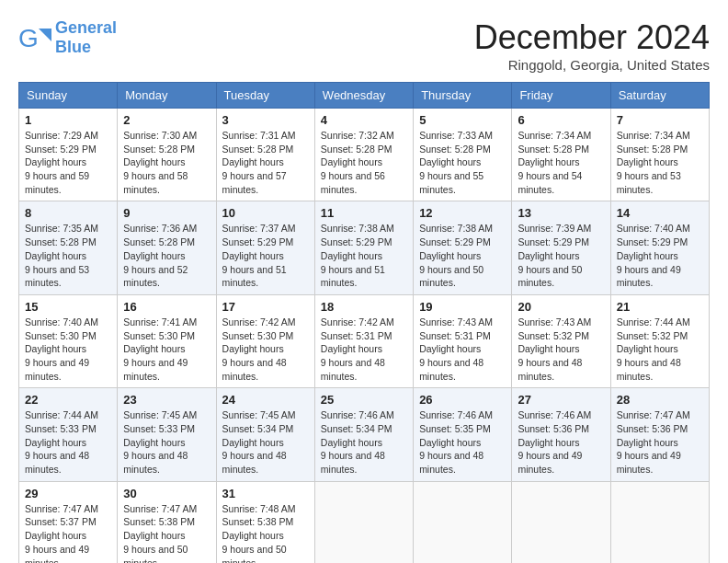 This screenshot has height=563, width=728. Describe the element at coordinates (561, 399) in the screenshot. I see `day-number: 27` at that location.